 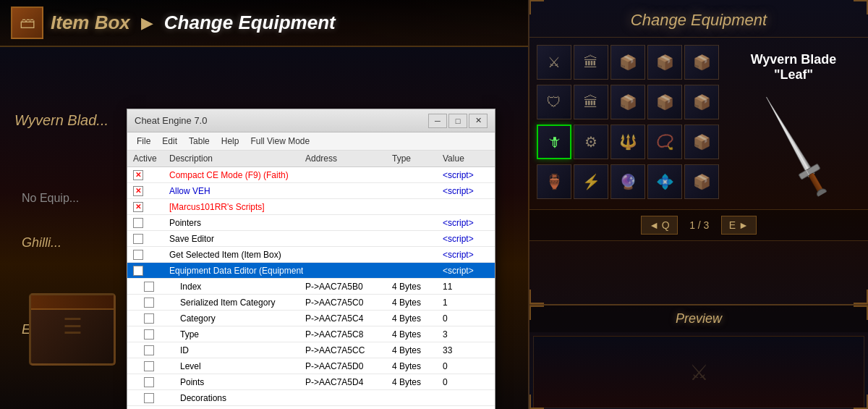 I want to click on equip-cell-3: 📦, so click(x=628, y=62).